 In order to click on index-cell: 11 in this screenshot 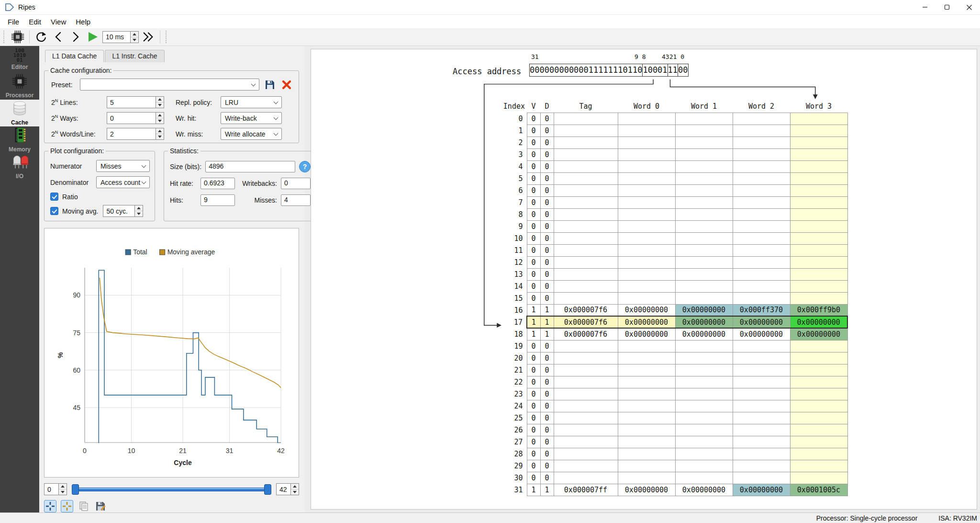, I will do `click(512, 250)`.